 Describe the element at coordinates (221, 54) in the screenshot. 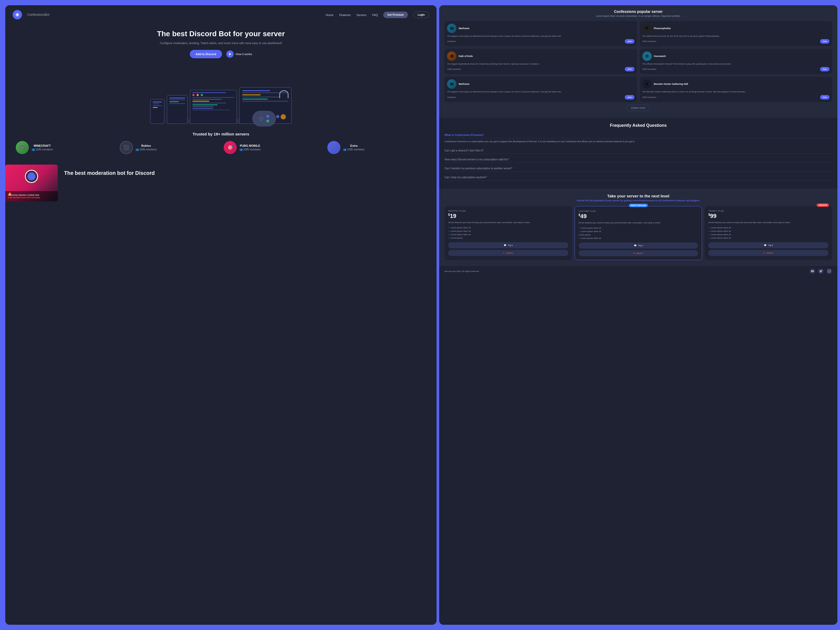

I see `hero-buttons: Add to Discord How it works` at that location.